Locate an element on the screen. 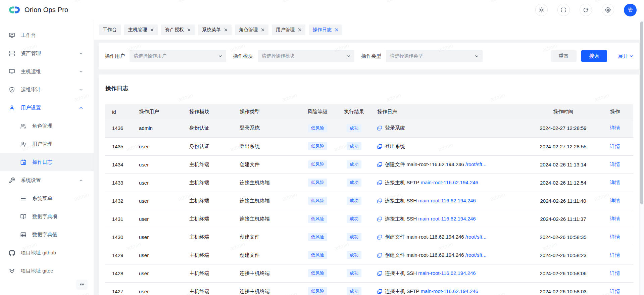 Image resolution: width=644 pixels, height=295 pixels. sidebar-item: 项目地址 github is located at coordinates (47, 253).